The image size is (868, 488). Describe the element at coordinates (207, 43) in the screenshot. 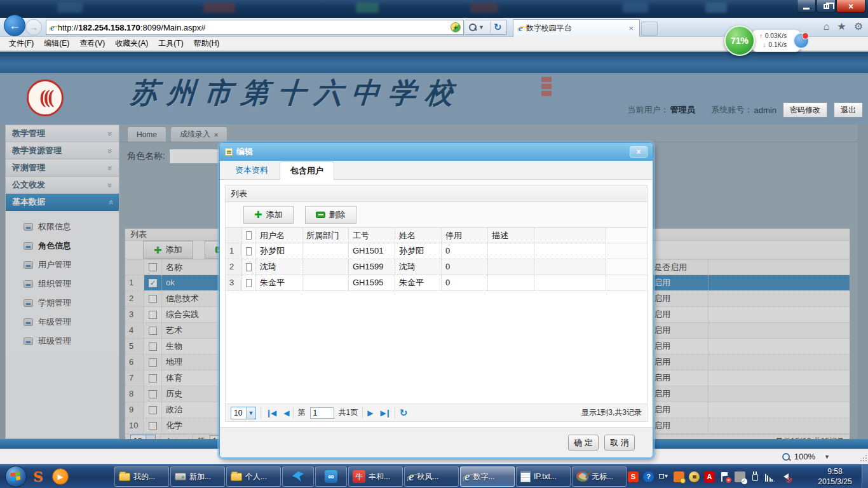

I see `menu-item-5: 帮助(H)` at that location.